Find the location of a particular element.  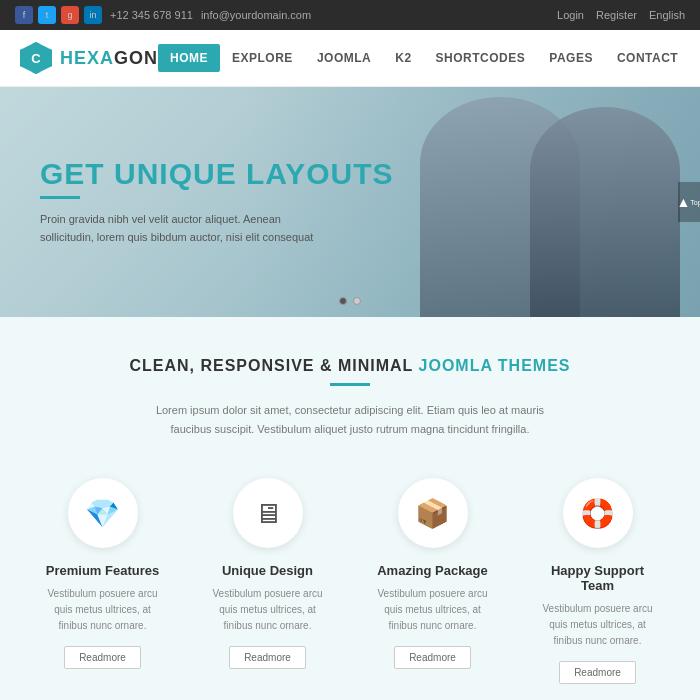

logo: C HEXAGON is located at coordinates (89, 58).